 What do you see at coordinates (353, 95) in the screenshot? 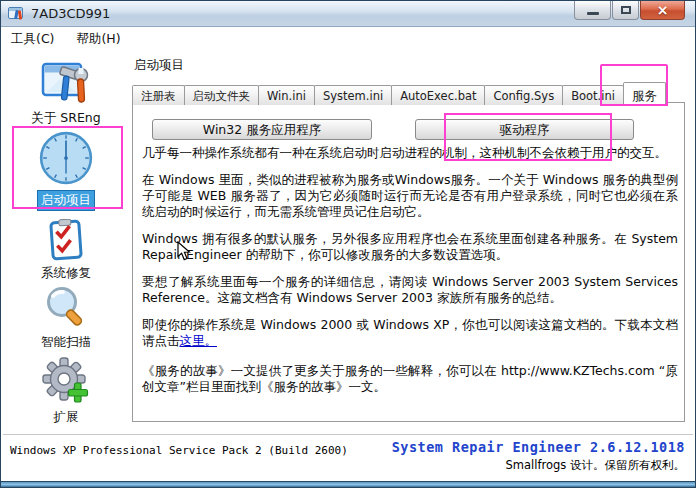
I see `tab-system-ini: System.ini` at bounding box center [353, 95].